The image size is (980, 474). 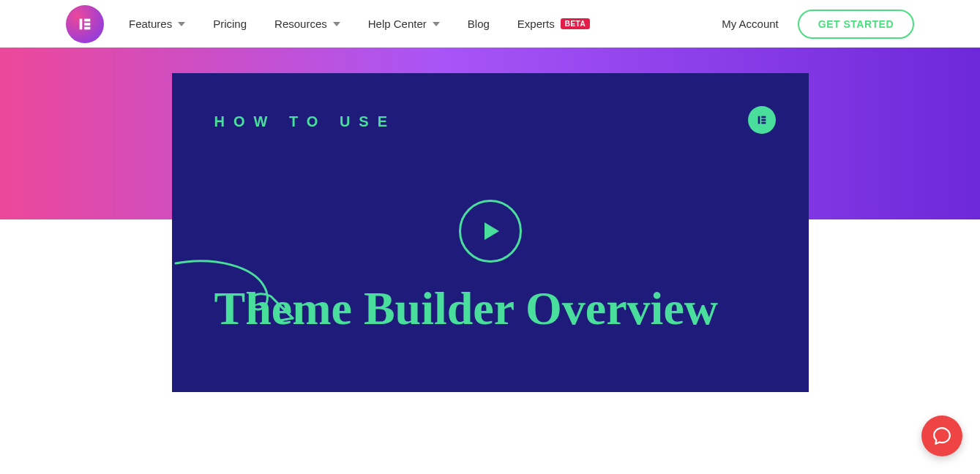 I want to click on primary-nav: Features Pricing Resources Help Center B…, so click(x=413, y=23).